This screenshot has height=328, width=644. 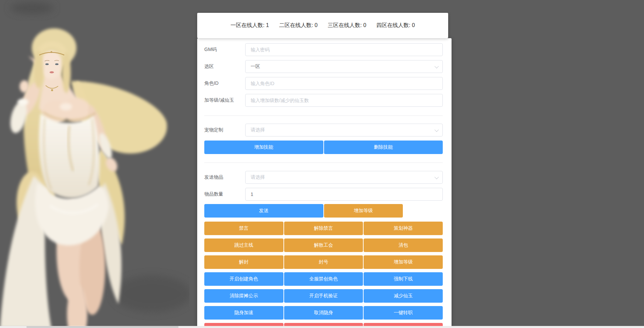 What do you see at coordinates (323, 177) in the screenshot?
I see `send-item-row: 发送物品 请选择` at bounding box center [323, 177].